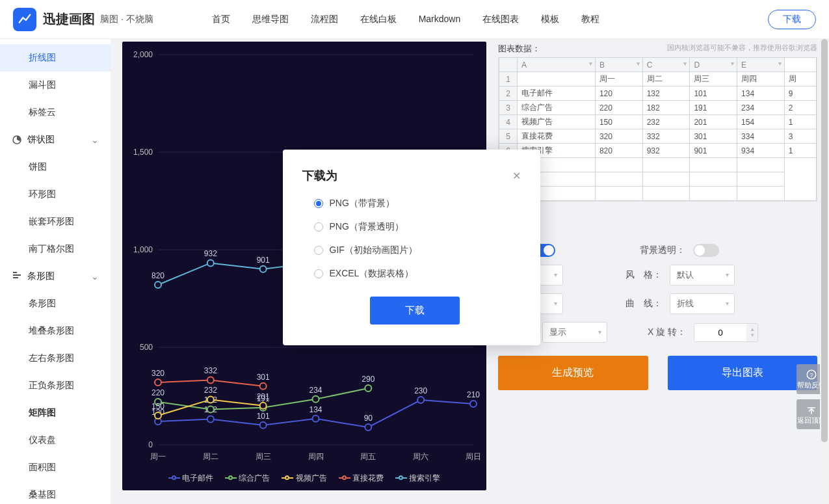  Describe the element at coordinates (417, 204) in the screenshot. I see `download-option: PNG（带背景）` at that location.